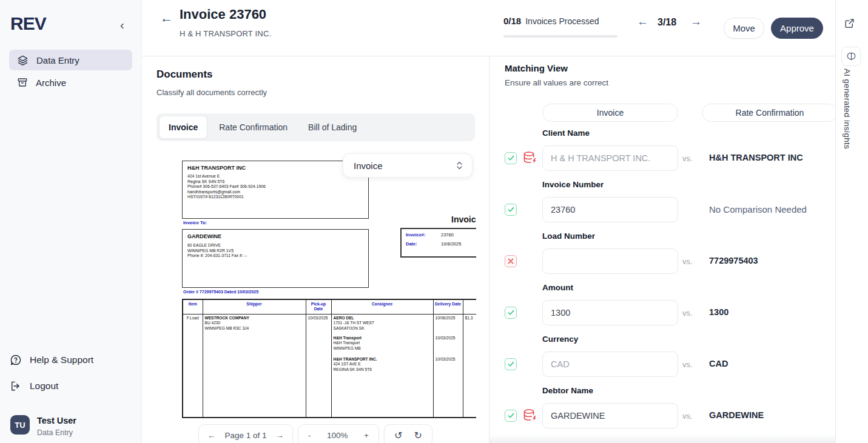  What do you see at coordinates (275, 236) in the screenshot?
I see `bill-to-name: GARDEWINE` at bounding box center [275, 236].